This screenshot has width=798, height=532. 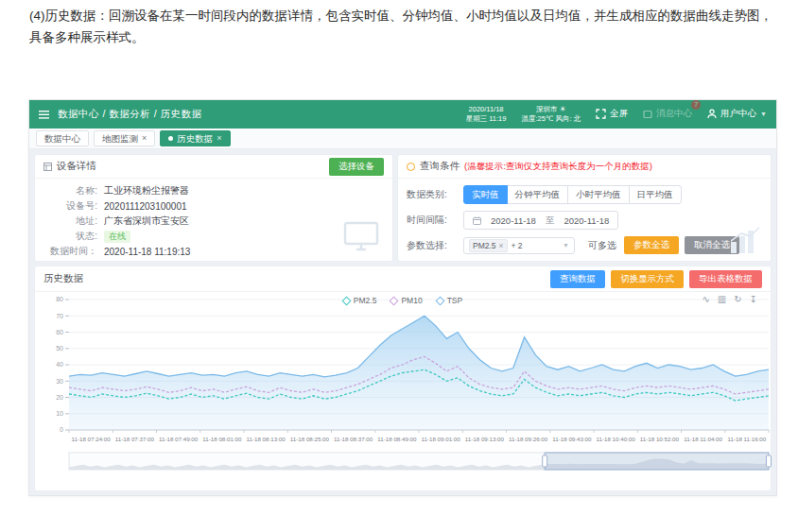 What do you see at coordinates (668, 113) in the screenshot?
I see `message-center-button: 消息中心 7` at bounding box center [668, 113].